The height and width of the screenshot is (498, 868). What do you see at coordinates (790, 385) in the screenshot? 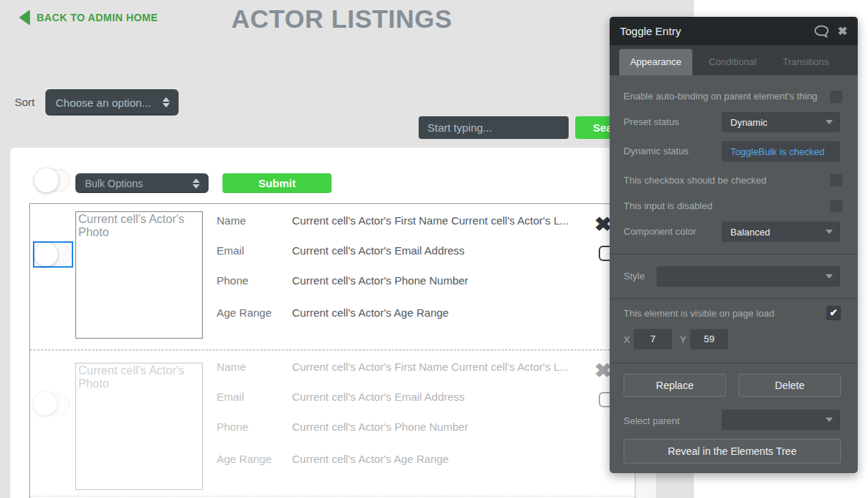
I see `delete-button: Delete` at bounding box center [790, 385].